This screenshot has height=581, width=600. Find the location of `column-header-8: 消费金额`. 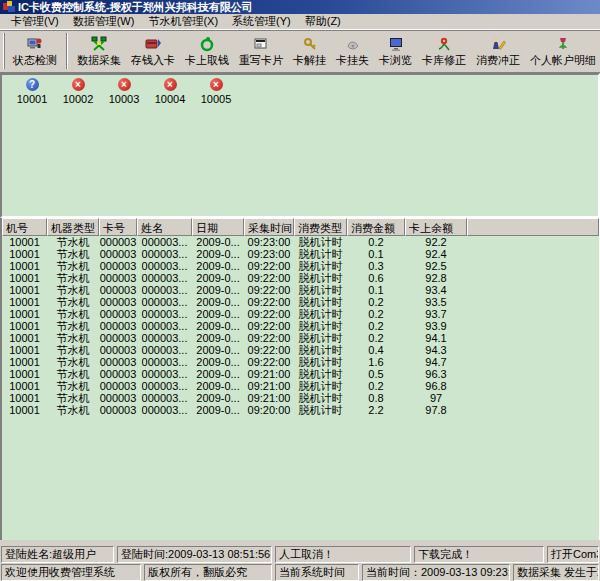

column-header-8: 消费金额 is located at coordinates (376, 227).